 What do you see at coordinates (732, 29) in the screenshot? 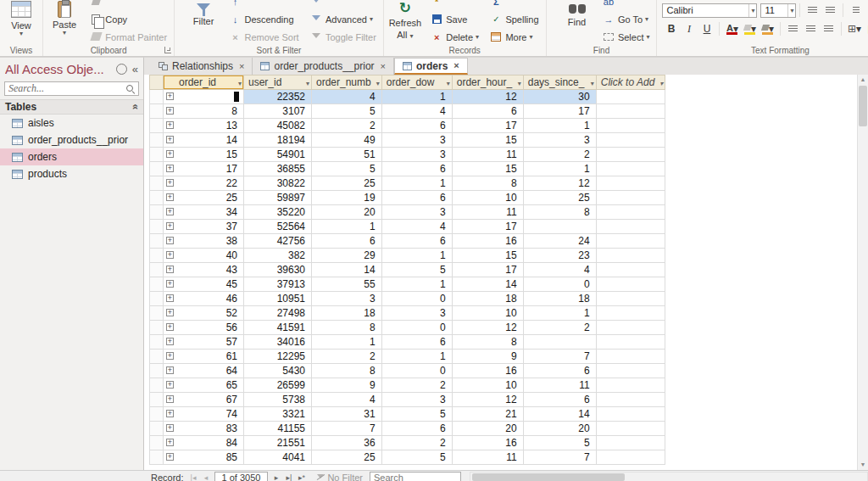
I see `font-color-button: A▾` at bounding box center [732, 29].